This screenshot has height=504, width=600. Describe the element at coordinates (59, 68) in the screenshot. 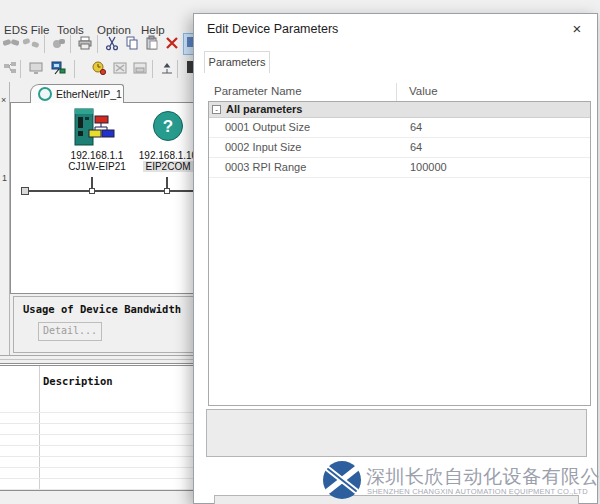

I see `upload-network-icon` at that location.